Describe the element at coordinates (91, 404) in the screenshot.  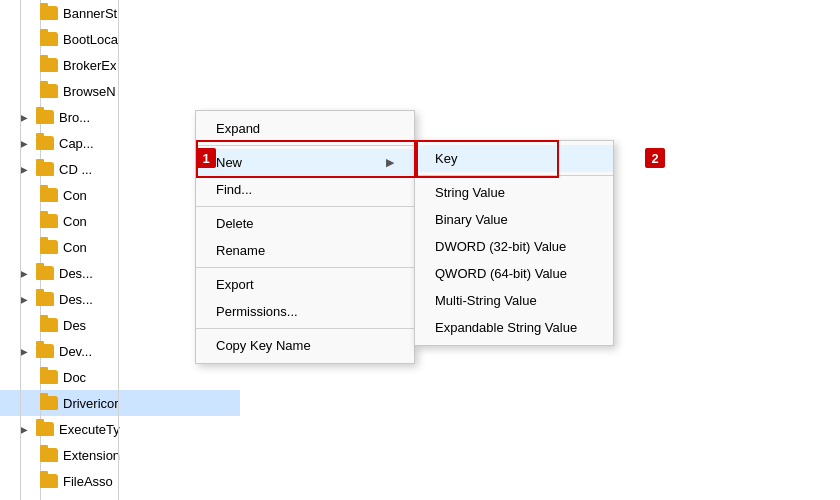
I see `tree-label: Drivericor` at that location.